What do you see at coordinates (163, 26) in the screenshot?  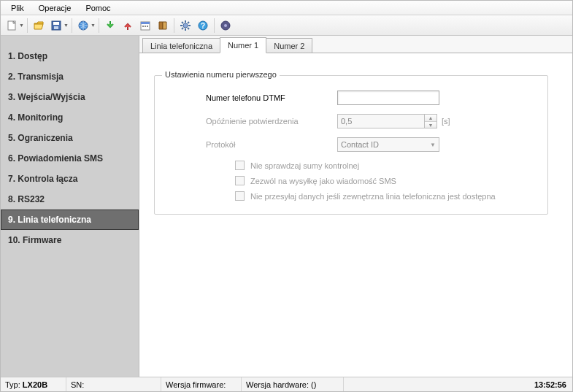 I see `book-icon` at bounding box center [163, 26].